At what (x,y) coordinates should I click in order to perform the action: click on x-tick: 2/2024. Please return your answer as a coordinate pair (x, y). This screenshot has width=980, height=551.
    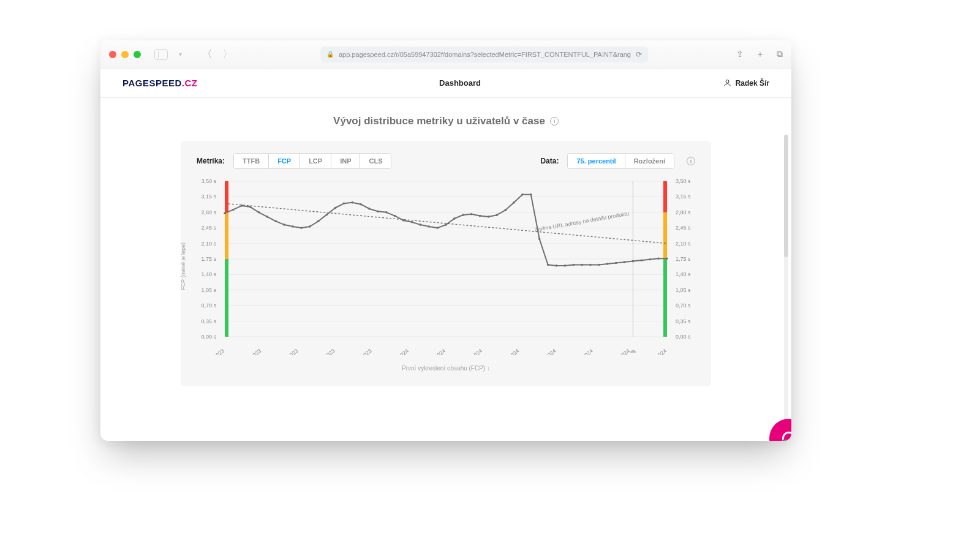
    Looking at the image, I should click on (439, 351).